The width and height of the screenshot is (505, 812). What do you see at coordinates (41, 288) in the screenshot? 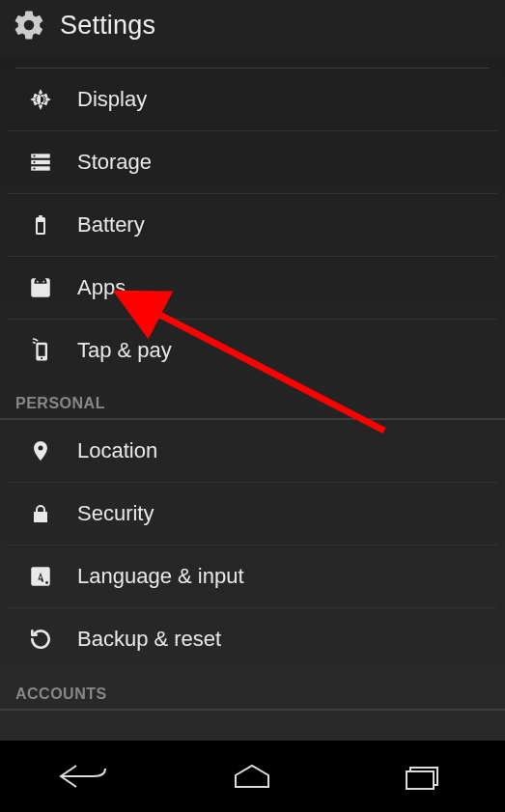
I see `apps-icon` at bounding box center [41, 288].